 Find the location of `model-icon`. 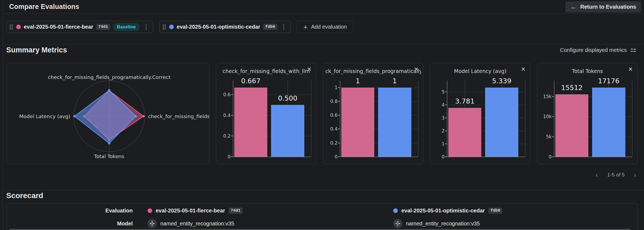

model-icon is located at coordinates (398, 224).